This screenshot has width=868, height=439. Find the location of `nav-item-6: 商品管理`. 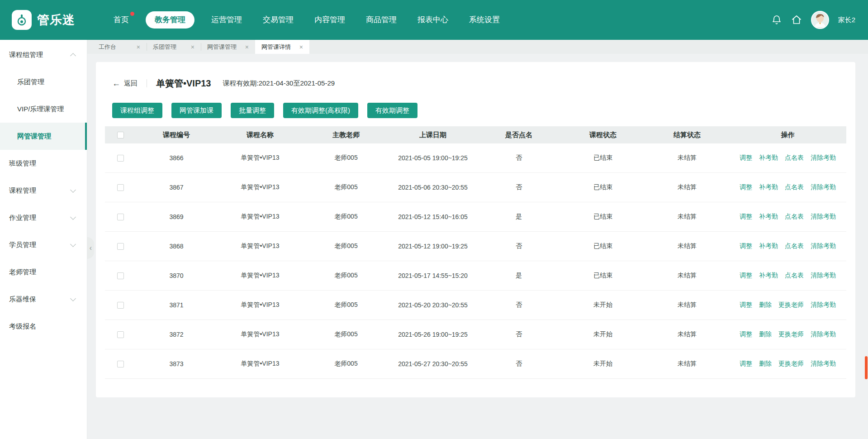

nav-item-6: 商品管理 is located at coordinates (381, 20).